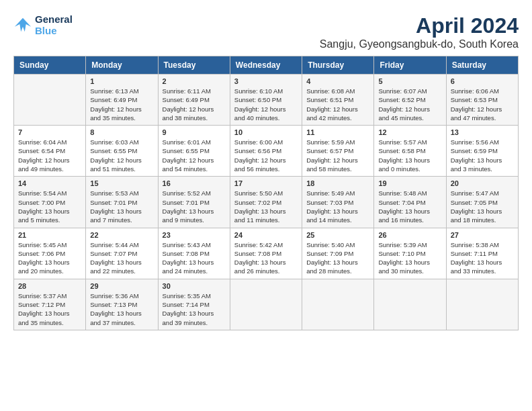 The image size is (532, 411). What do you see at coordinates (50, 304) in the screenshot?
I see `calendar-cell: 28Sunrise: 5:37 AMSunset: 7:12 PMDayligh…` at bounding box center [50, 304].